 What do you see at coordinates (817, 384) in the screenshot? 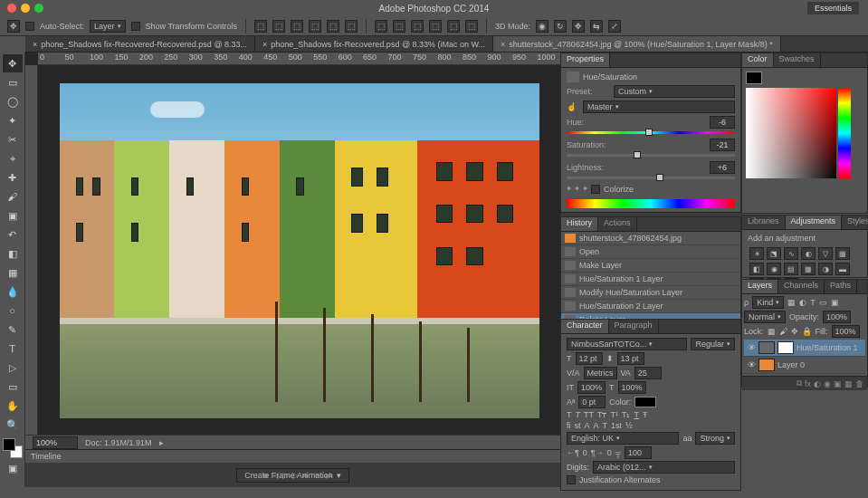
I see `mask-icon: ◐` at bounding box center [817, 384].